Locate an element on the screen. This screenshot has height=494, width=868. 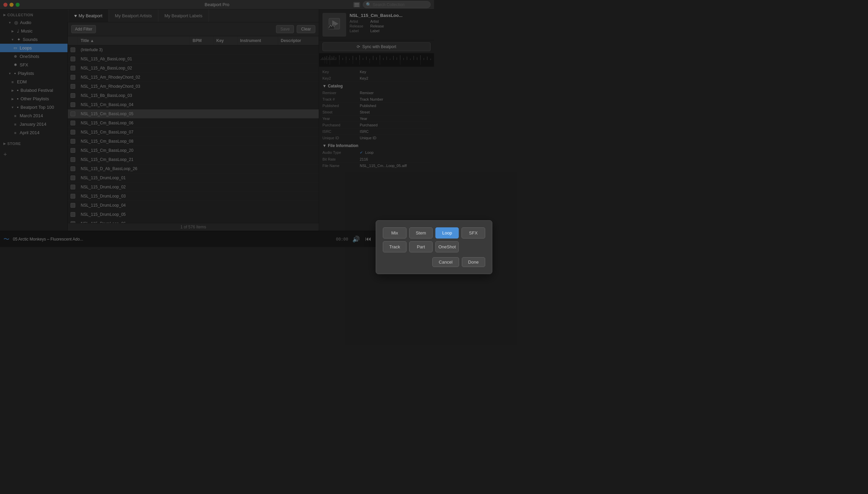
modal-stem-button: Stem is located at coordinates (421, 233).